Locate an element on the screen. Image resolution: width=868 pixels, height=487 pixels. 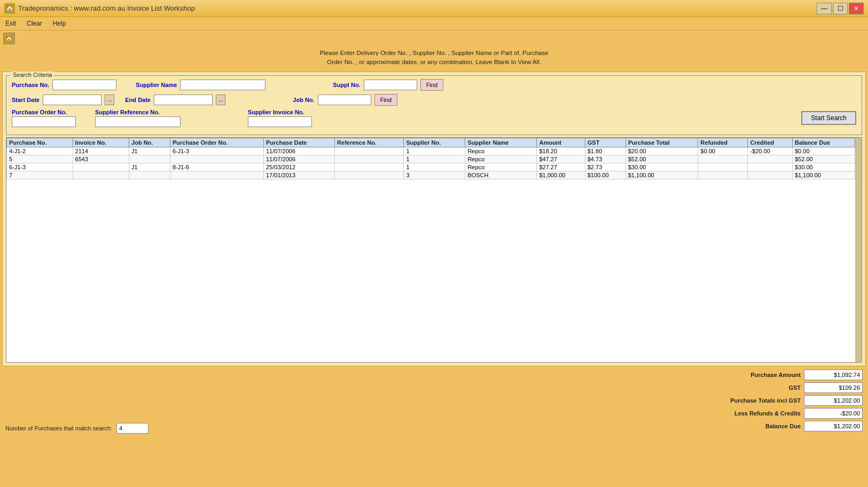
col-header-supplier-no: Supplier No. is located at coordinates (435, 142).